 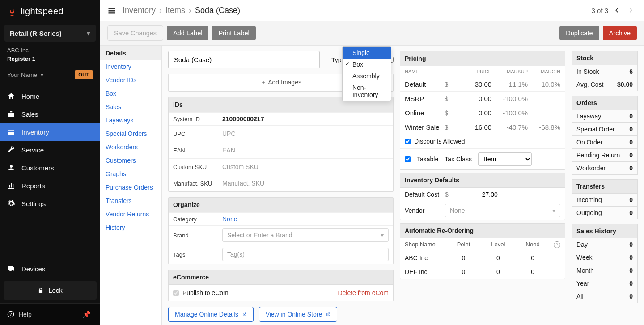 What do you see at coordinates (617, 10) in the screenshot?
I see `pager-prev` at bounding box center [617, 10].